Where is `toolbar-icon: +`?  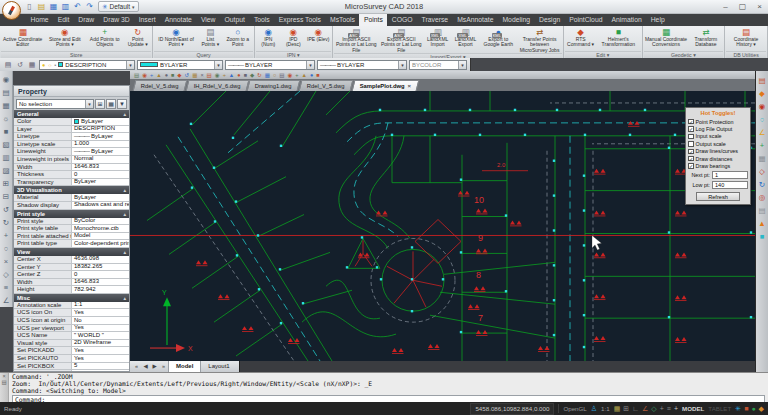 toolbar-icon: + is located at coordinates (152, 75).